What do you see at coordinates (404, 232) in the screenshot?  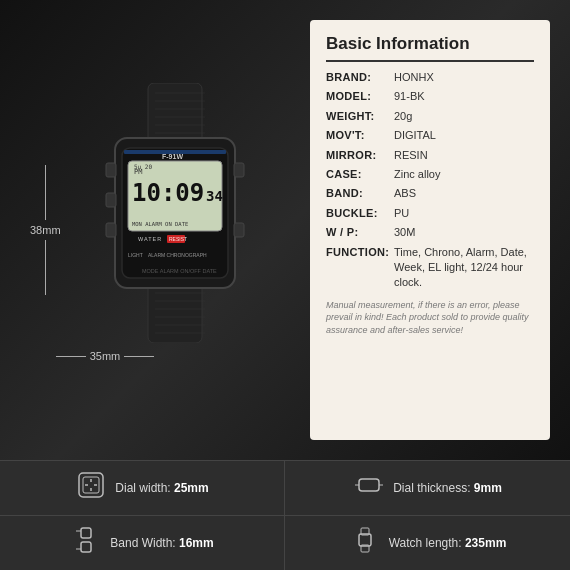 I see `info-row-value: 30M` at bounding box center [404, 232].